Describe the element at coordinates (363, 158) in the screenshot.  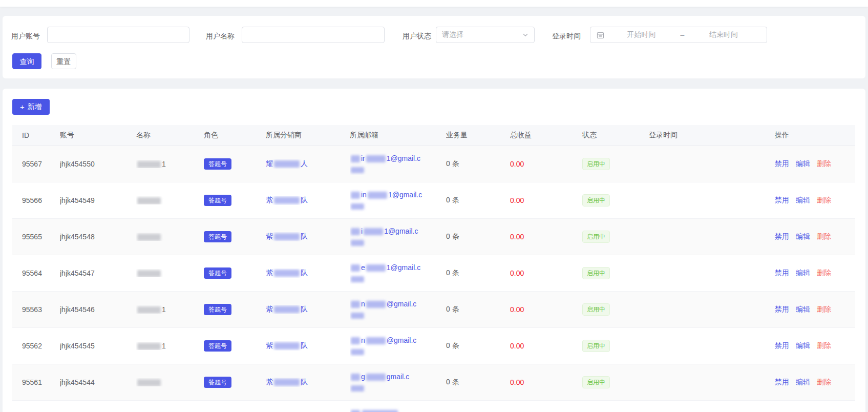
I see `email-visible-mid: ir` at that location.